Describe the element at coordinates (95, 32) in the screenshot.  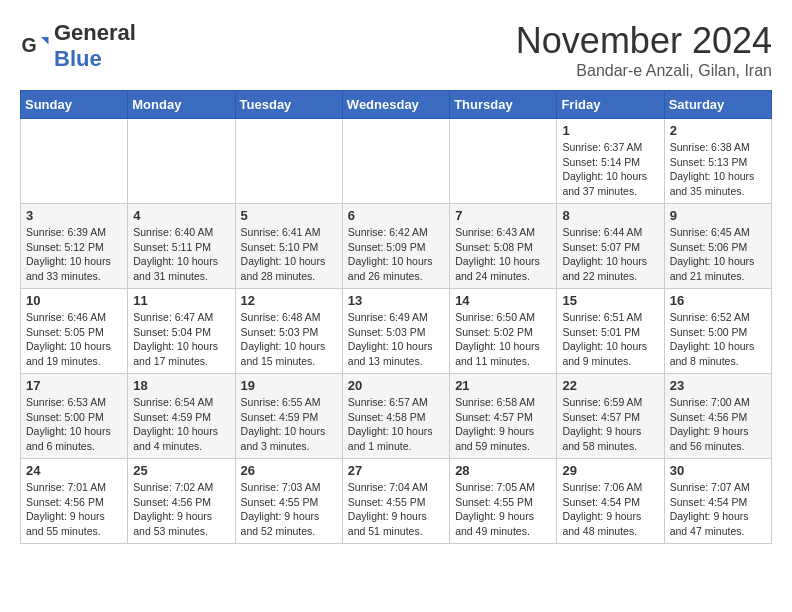
I see `logo-general-text: General` at that location.